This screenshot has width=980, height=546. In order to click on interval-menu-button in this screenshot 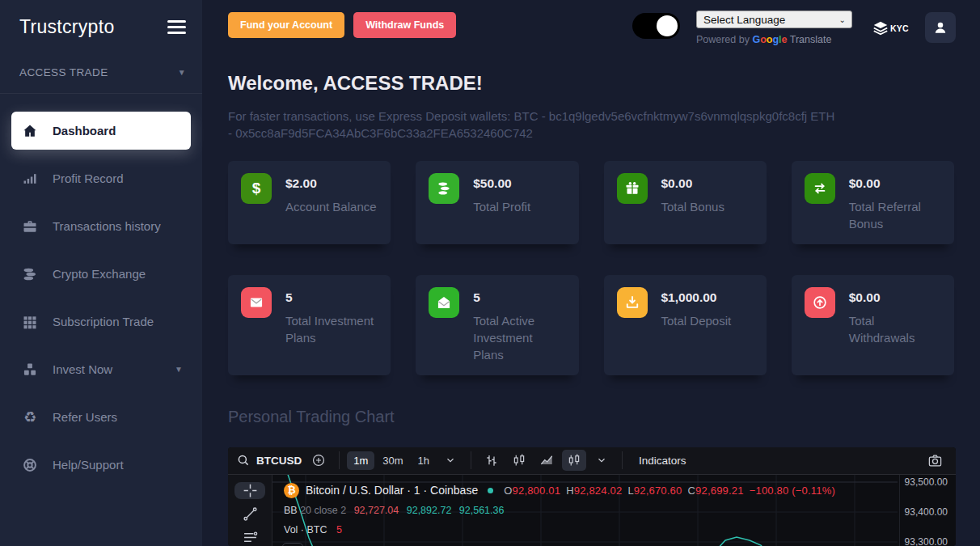, I will do `click(450, 460)`.